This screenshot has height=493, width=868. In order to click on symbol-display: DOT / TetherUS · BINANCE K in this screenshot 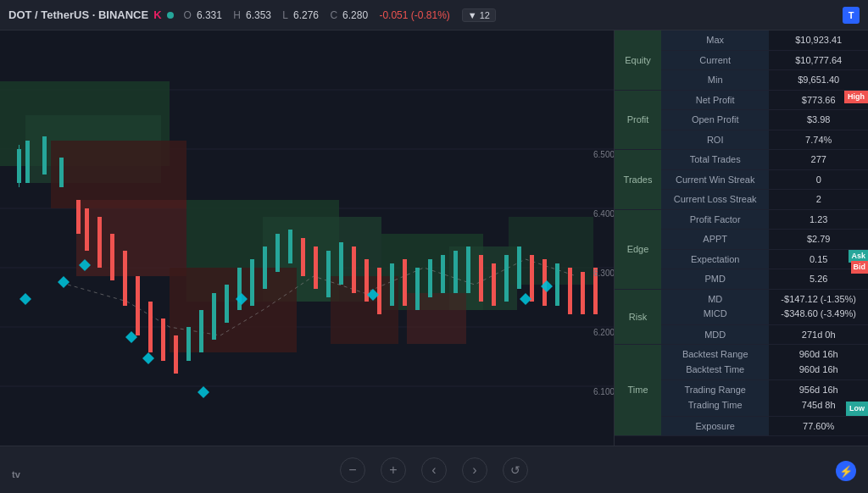, I will do `click(92, 15)`.